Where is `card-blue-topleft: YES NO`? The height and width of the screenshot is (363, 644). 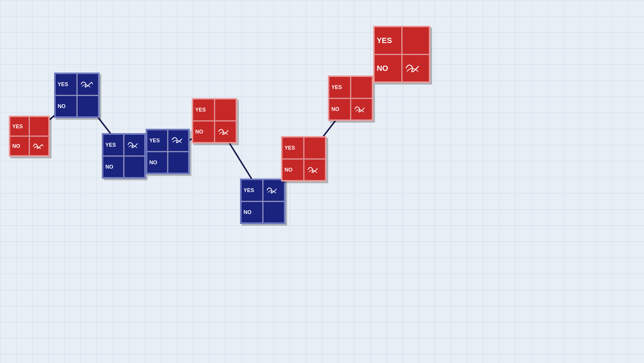
card-blue-topleft: YES NO is located at coordinates (77, 95).